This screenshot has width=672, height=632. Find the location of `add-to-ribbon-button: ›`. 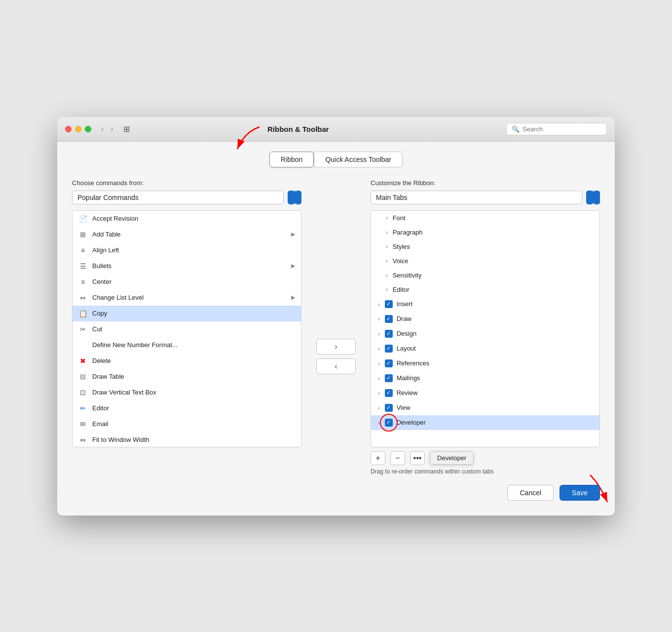

add-to-ribbon-button: › is located at coordinates (336, 347).